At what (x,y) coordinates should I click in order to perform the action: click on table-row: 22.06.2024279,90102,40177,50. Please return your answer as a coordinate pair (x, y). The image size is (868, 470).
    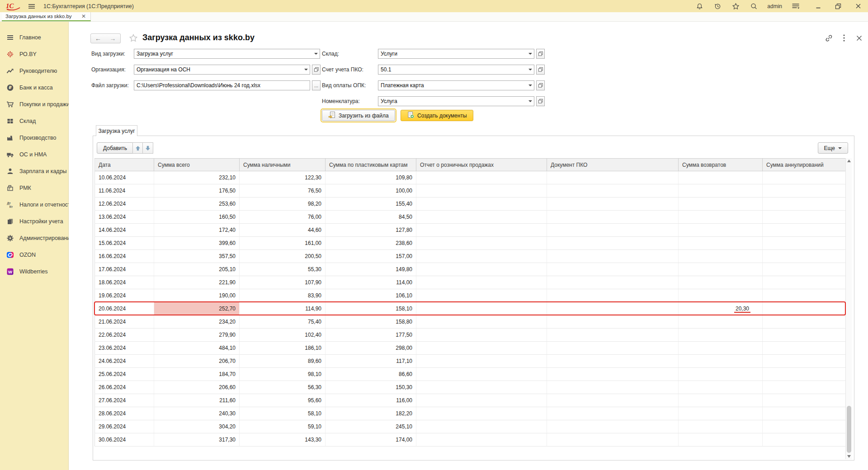
    Looking at the image, I should click on (470, 335).